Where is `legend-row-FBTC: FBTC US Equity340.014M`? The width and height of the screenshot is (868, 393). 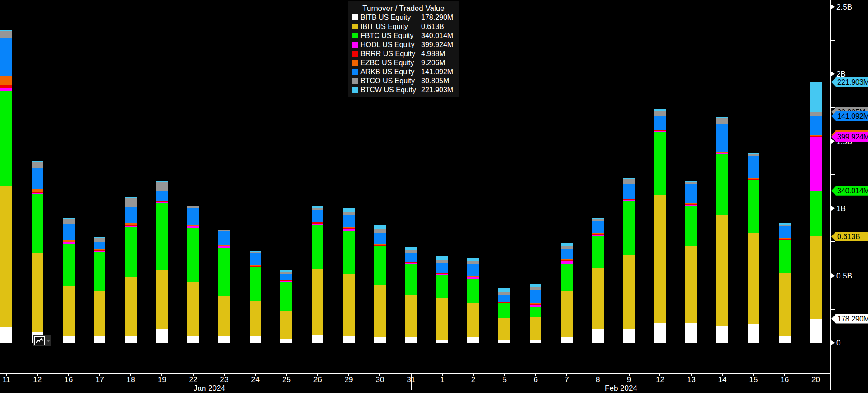
legend-row-FBTC: FBTC US Equity340.014M is located at coordinates (403, 36).